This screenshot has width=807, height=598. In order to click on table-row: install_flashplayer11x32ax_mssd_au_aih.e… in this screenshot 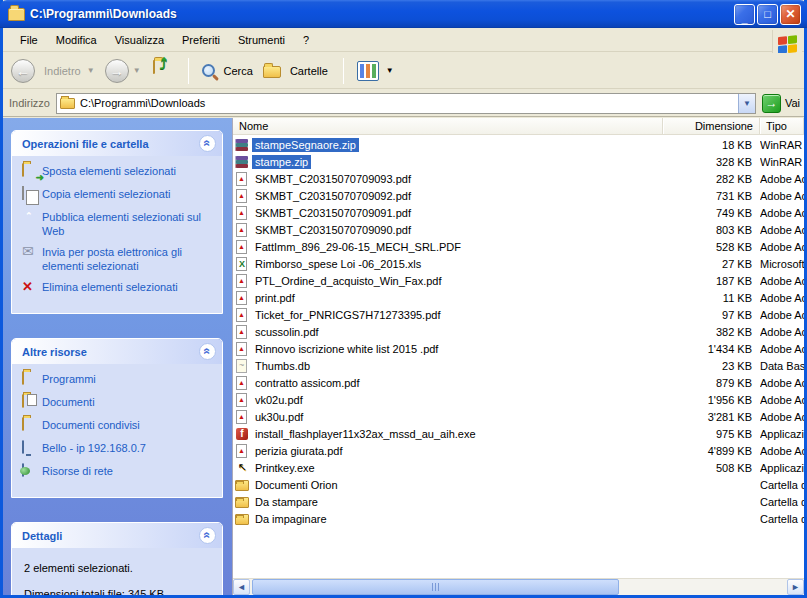, I will do `click(518, 434)`.